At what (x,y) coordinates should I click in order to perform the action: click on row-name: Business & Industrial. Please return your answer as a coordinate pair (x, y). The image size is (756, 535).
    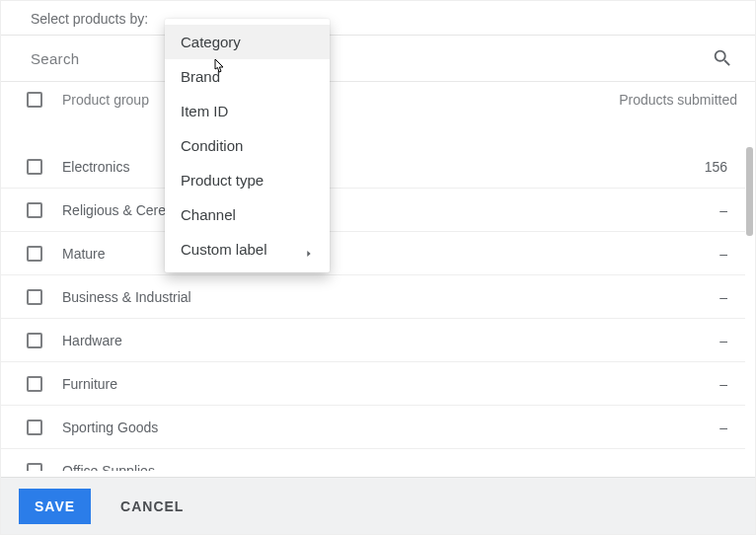
    Looking at the image, I should click on (317, 297).